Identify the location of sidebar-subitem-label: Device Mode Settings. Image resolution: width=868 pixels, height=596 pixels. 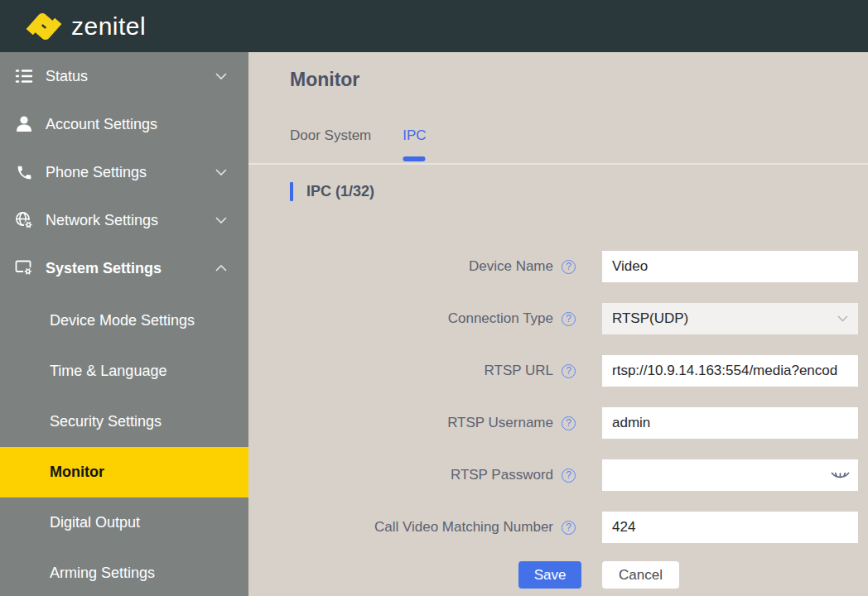
(123, 321).